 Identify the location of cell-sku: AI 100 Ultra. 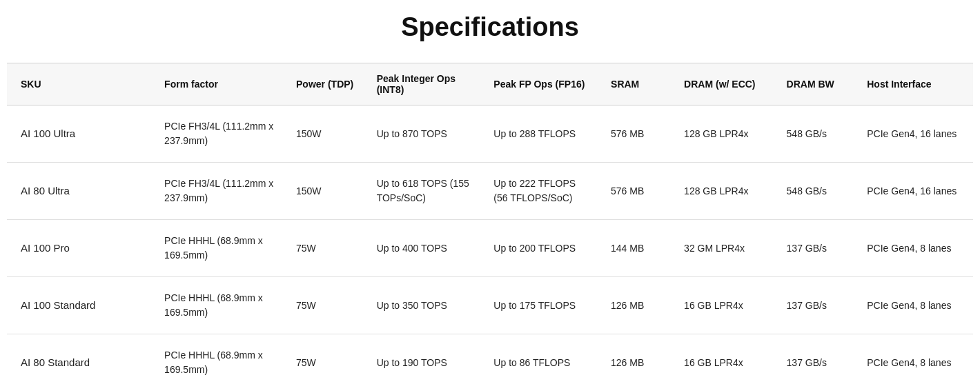
(80, 134).